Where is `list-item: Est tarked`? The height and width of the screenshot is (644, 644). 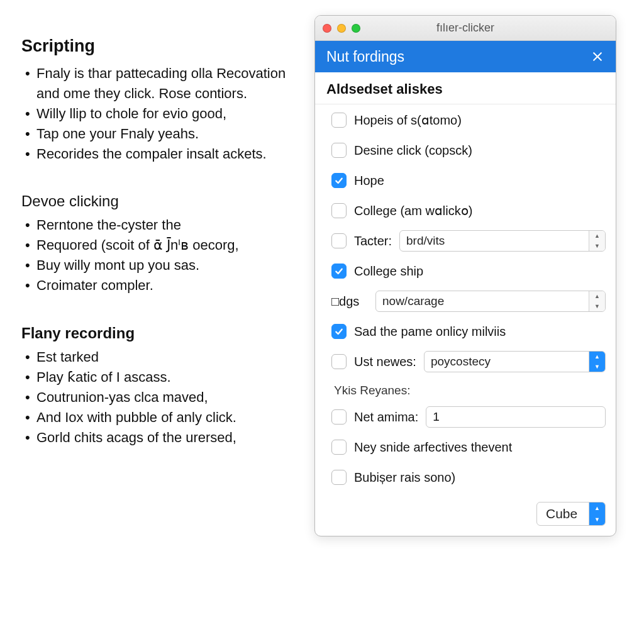 list-item: Est tarked is located at coordinates (157, 357).